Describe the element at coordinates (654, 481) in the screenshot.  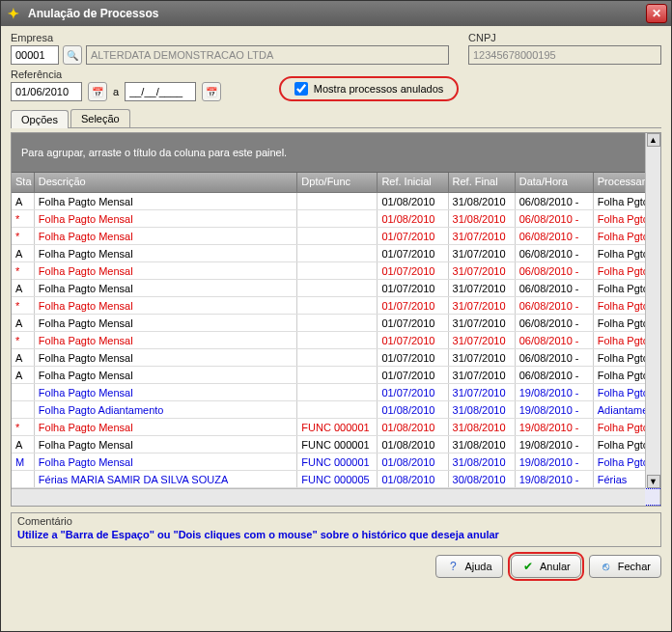
I see `scroll-down-icon: ▼` at that location.